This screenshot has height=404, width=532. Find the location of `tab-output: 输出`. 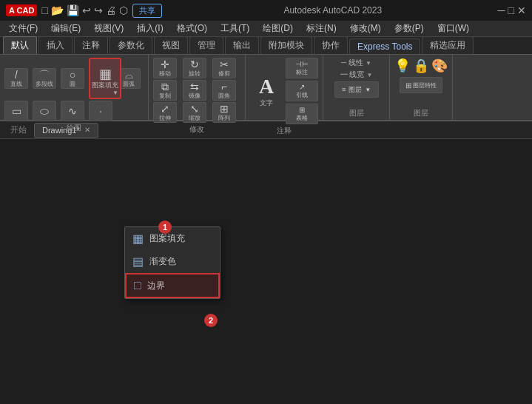

tab-output: 输出 is located at coordinates (242, 45).